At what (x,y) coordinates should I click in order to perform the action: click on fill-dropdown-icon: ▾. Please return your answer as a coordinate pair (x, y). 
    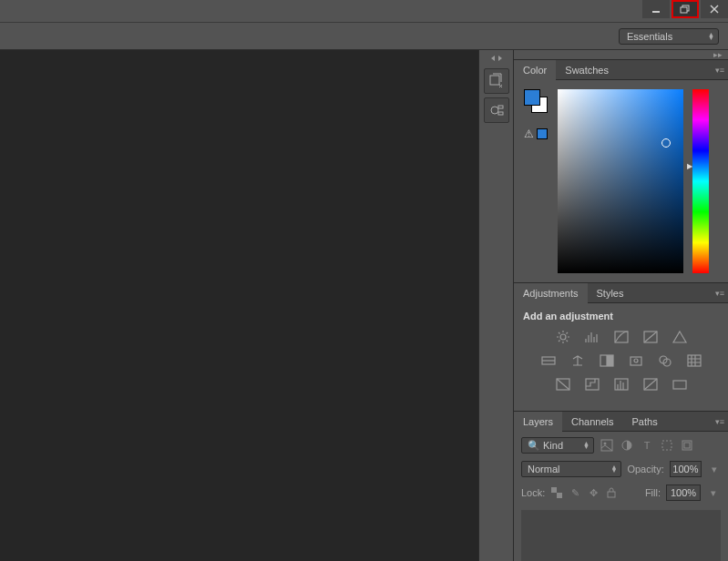
    Looking at the image, I should click on (713, 493).